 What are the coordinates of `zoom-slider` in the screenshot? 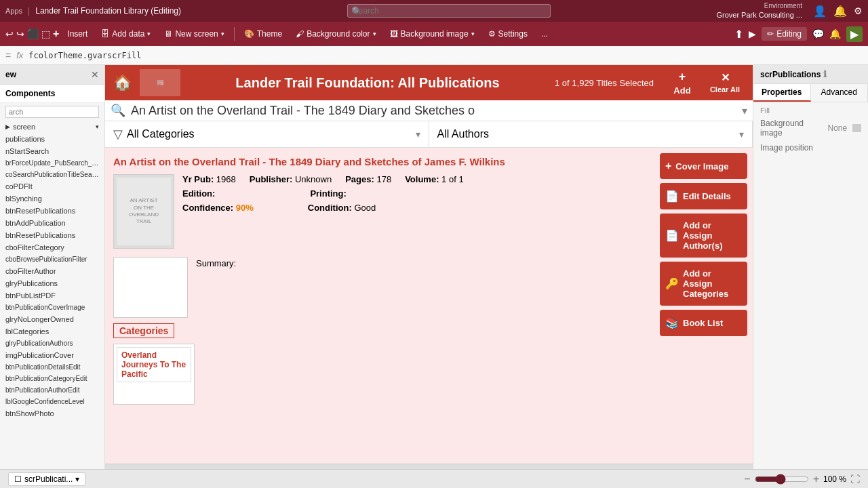 It's located at (782, 479).